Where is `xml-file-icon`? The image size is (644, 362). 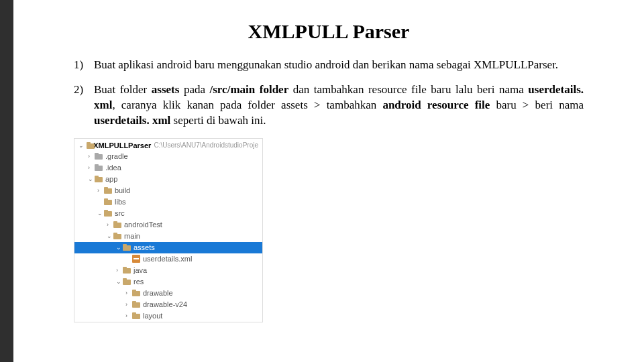
xml-file-icon is located at coordinates (136, 259).